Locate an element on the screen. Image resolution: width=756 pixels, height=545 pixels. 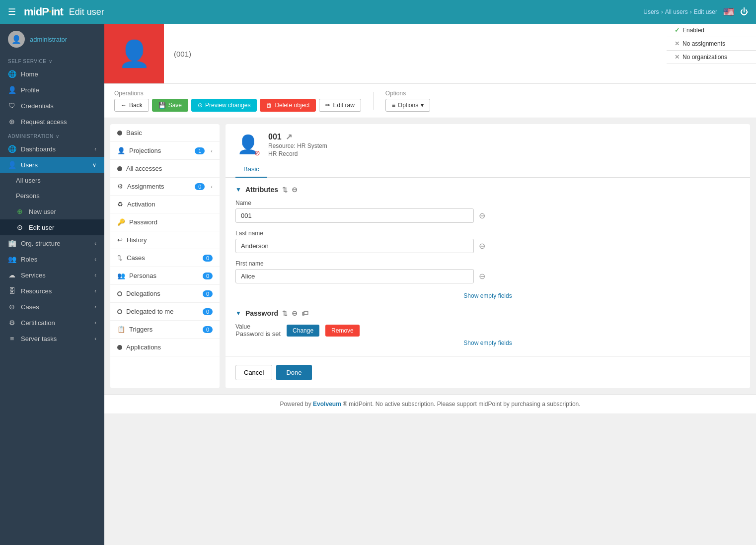
name-input is located at coordinates (355, 215).